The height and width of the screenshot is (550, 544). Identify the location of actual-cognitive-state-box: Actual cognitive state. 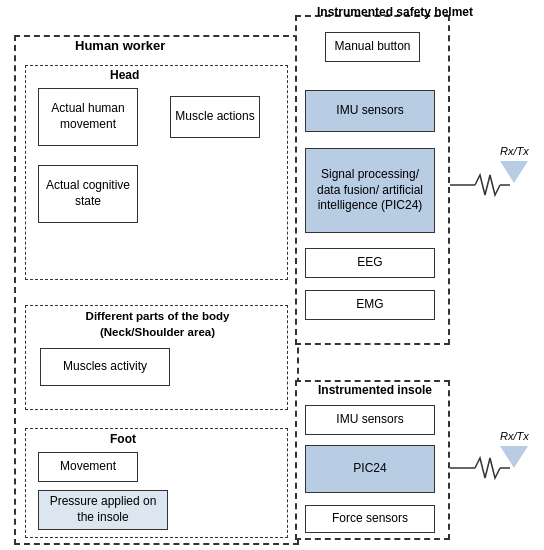
(88, 194).